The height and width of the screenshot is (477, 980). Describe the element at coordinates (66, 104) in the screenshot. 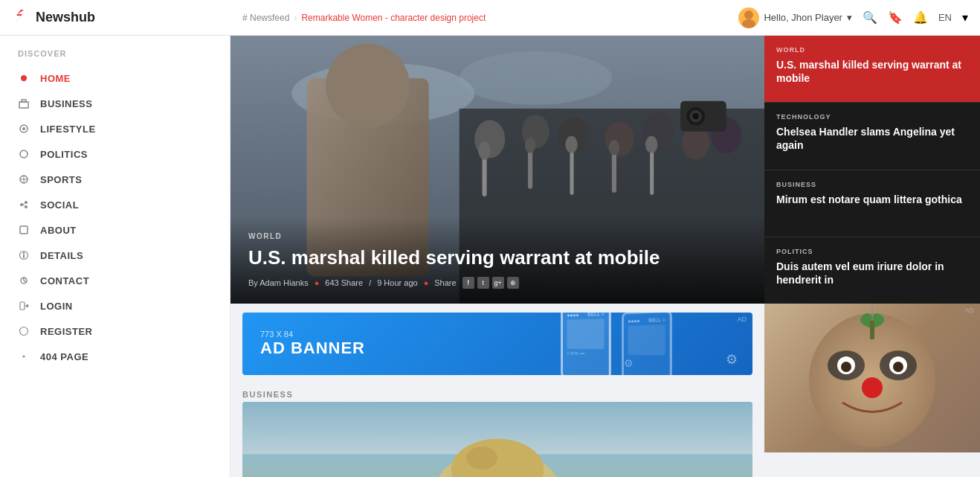

I see `sidebar-label-business: BUSINESS` at that location.